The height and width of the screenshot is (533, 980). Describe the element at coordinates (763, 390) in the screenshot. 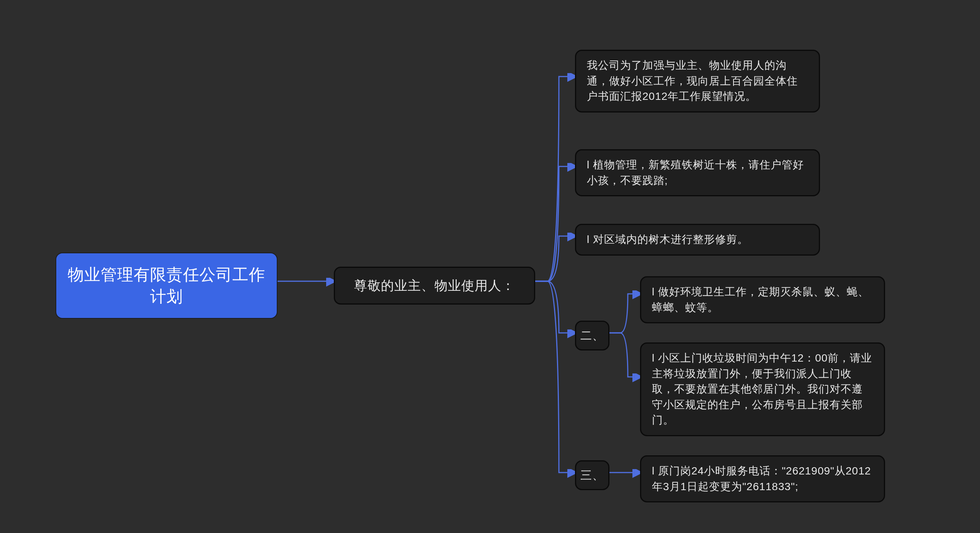

I see `group2-child-1: l 小区上门收垃圾时间为中午12：00前，请业主将垃圾放置门外，便于我们派人上门…` at that location.